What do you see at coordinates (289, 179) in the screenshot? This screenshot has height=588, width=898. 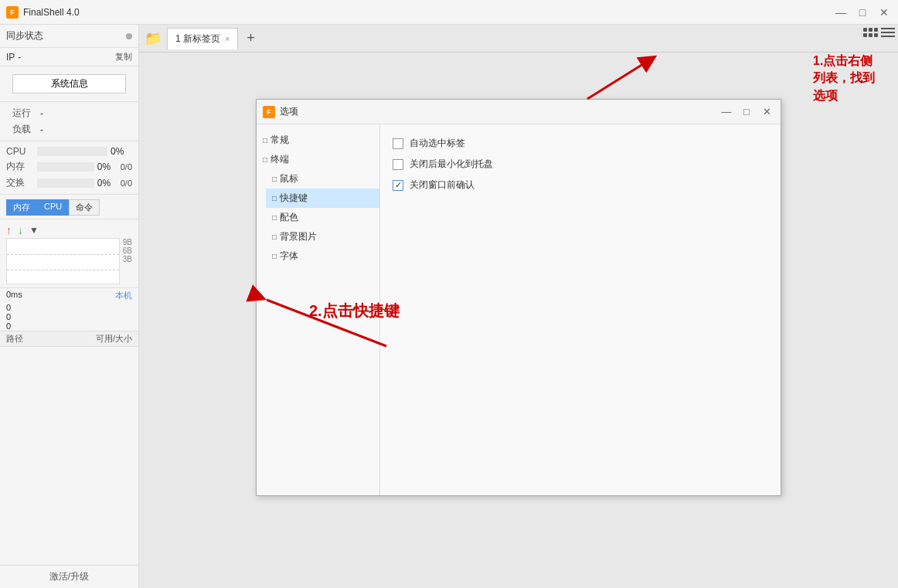 I see `tree-item-mouse-label: 鼠标` at bounding box center [289, 179].